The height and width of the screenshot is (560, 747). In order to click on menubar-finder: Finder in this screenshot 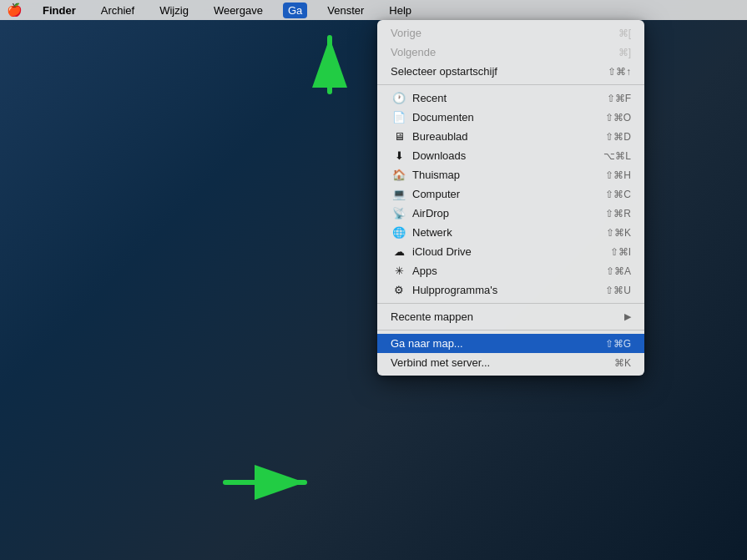, I will do `click(59, 10)`.